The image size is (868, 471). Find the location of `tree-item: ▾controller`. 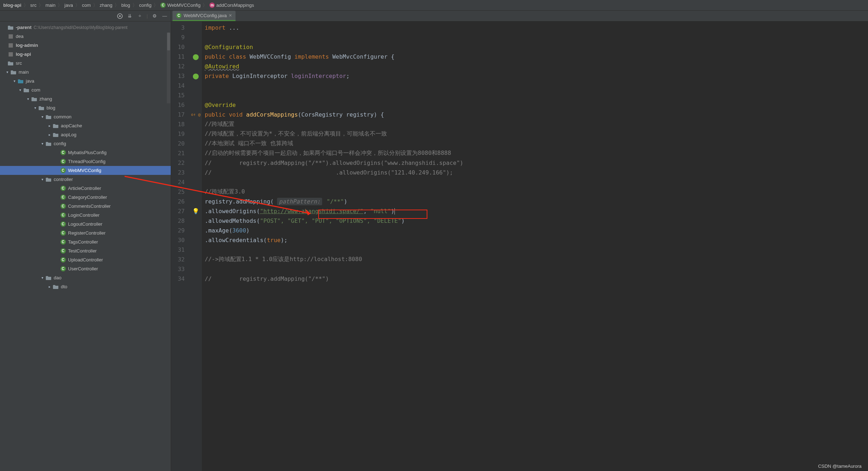

tree-item: ▾controller is located at coordinates (85, 180).